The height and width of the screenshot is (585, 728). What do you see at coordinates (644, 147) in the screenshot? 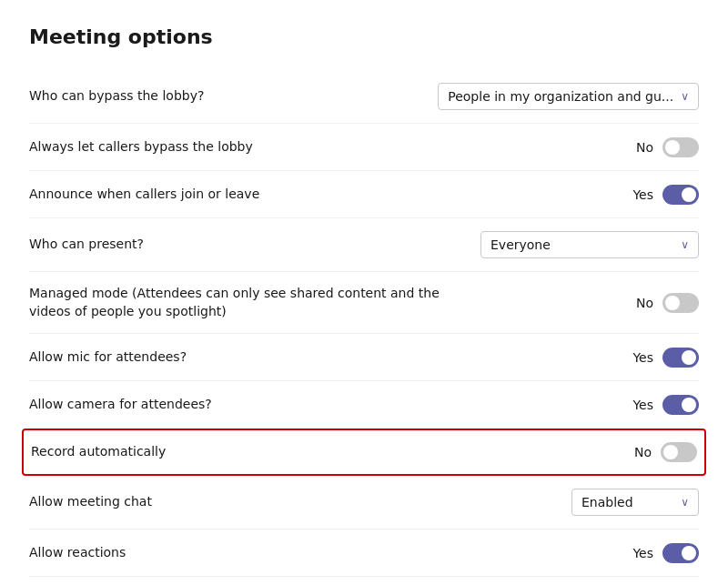
I see `toggle-value-callers-bypass: No` at bounding box center [644, 147].